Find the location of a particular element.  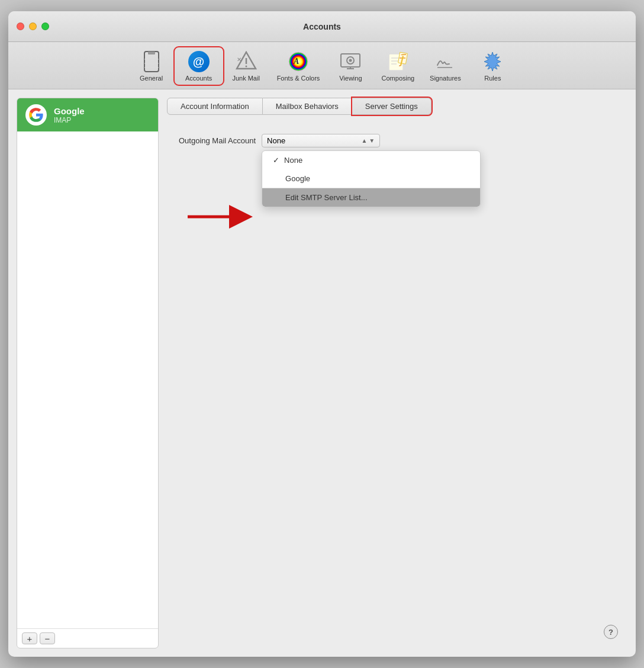

sidebar-account-info: Google IMAP is located at coordinates (69, 115).